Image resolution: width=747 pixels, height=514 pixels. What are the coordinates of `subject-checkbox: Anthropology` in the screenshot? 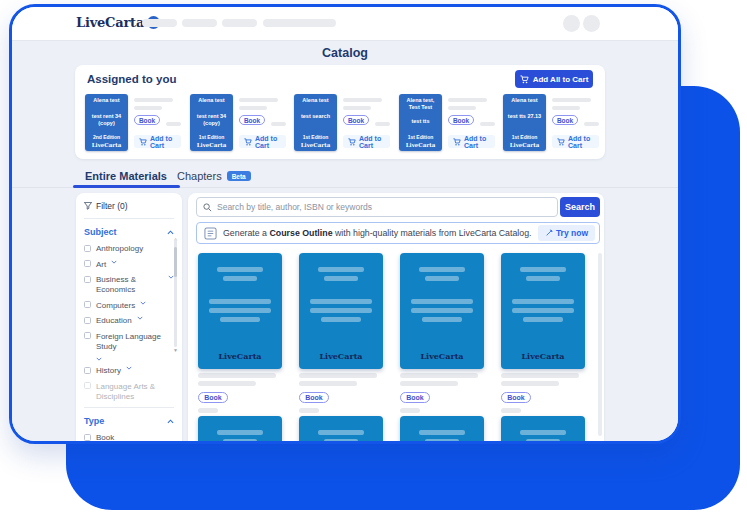 It's located at (129, 249).